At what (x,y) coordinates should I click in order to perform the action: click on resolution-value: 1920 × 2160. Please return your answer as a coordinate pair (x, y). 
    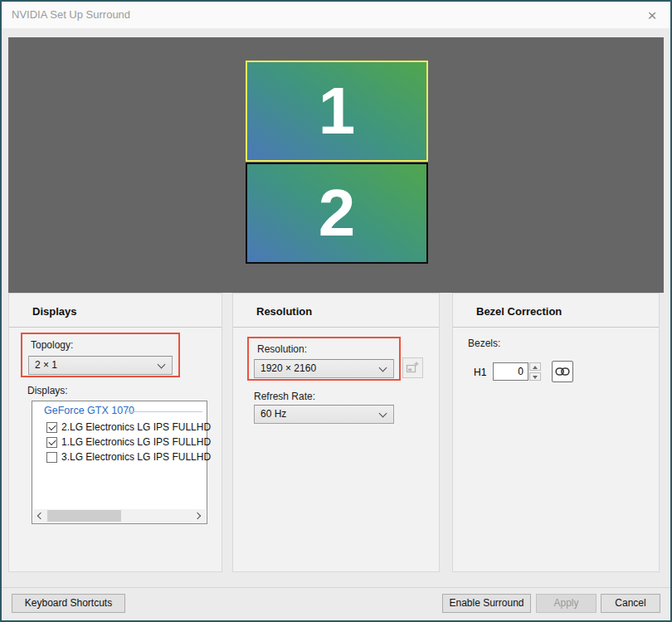
    Looking at the image, I should click on (289, 368).